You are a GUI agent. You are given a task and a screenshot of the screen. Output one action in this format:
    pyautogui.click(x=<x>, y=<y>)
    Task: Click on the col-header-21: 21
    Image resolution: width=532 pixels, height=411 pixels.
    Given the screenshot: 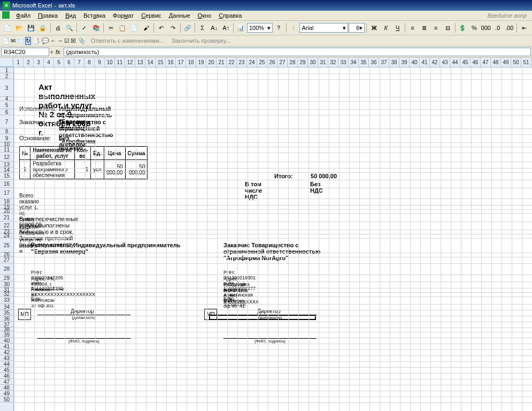 What is the action you would take?
    pyautogui.click(x=221, y=62)
    